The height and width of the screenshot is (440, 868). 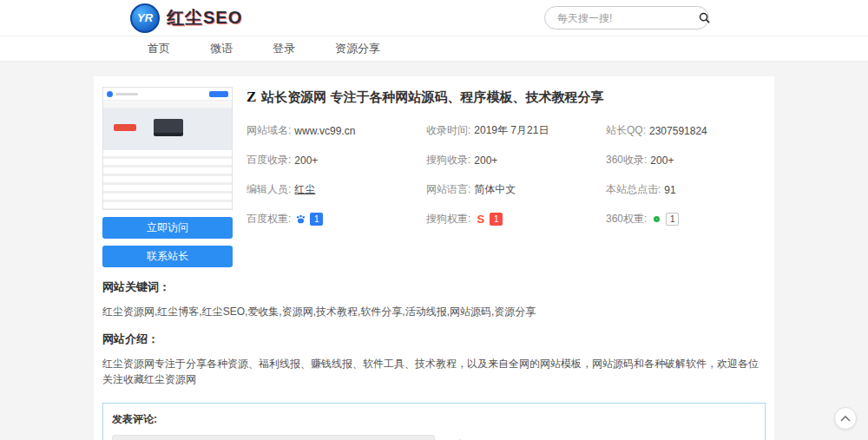 What do you see at coordinates (168, 148) in the screenshot?
I see `site-thumbnail` at bounding box center [168, 148].